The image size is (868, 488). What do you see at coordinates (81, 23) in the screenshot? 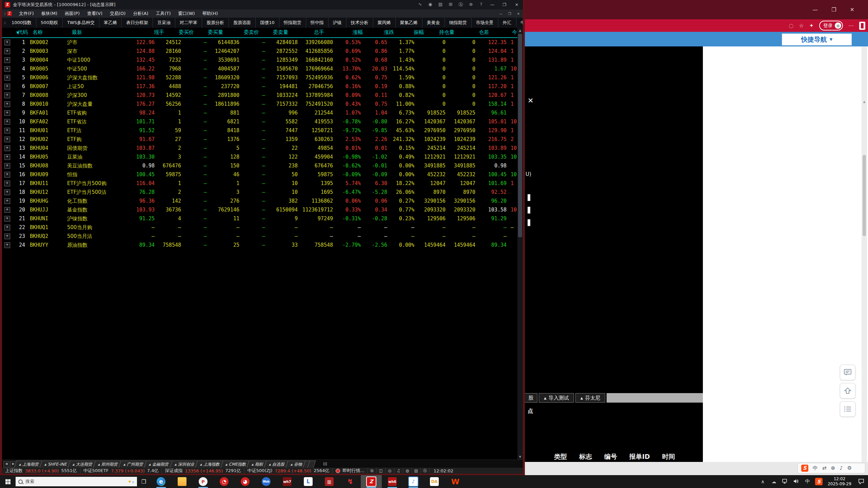
I see `workspace-tab-2: TWS多品种交` at bounding box center [81, 23].